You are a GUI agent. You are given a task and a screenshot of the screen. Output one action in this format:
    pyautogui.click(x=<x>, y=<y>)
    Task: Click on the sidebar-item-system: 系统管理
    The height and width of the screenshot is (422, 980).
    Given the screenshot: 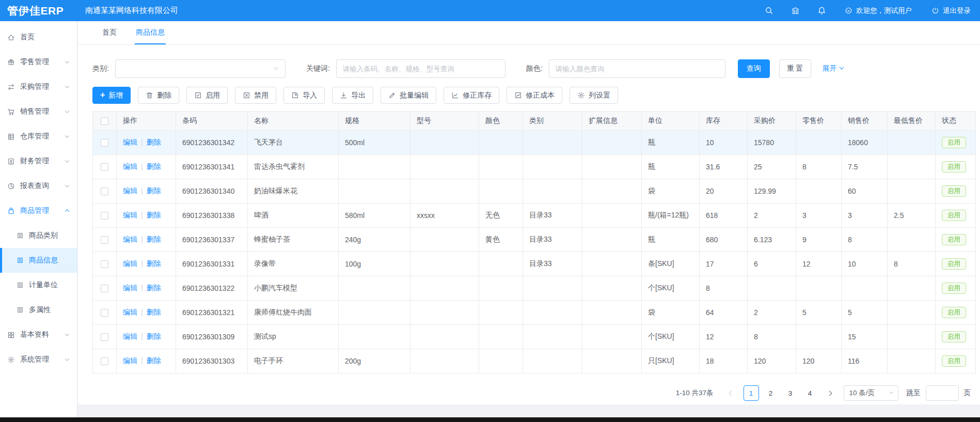 What is the action you would take?
    pyautogui.click(x=38, y=360)
    